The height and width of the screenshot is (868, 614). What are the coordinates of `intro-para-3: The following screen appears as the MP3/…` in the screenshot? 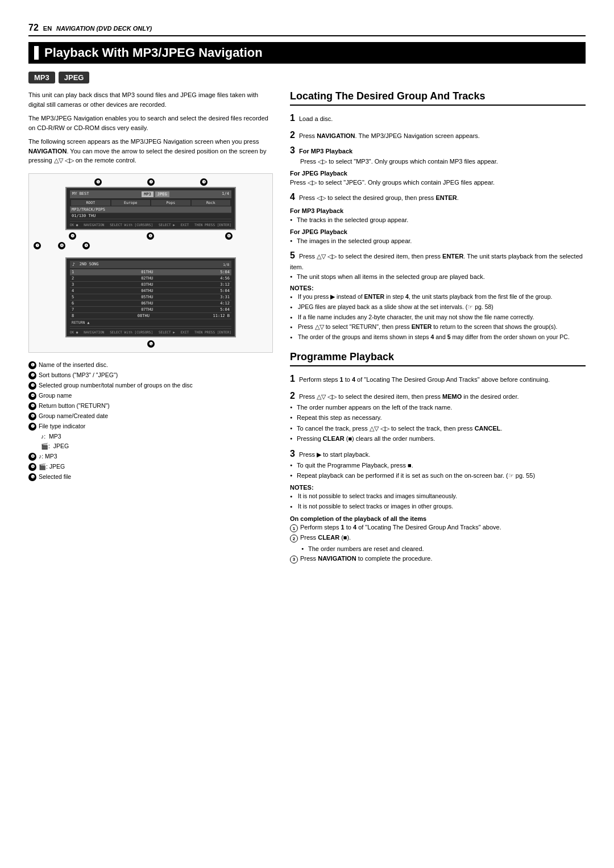 It's located at (151, 151).